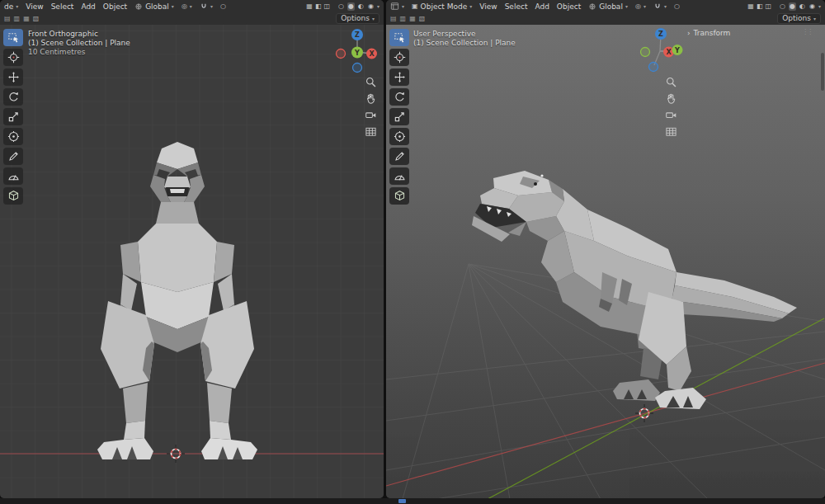  I want to click on gizmo-y-label: Y, so click(356, 53).